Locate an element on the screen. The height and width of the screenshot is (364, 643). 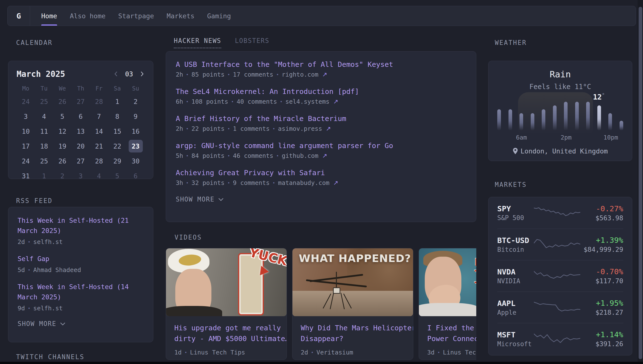
markets-widget: SPY S&P 500 -0.27% $563.98 BTC-USD Bitco… is located at coordinates (560, 276).